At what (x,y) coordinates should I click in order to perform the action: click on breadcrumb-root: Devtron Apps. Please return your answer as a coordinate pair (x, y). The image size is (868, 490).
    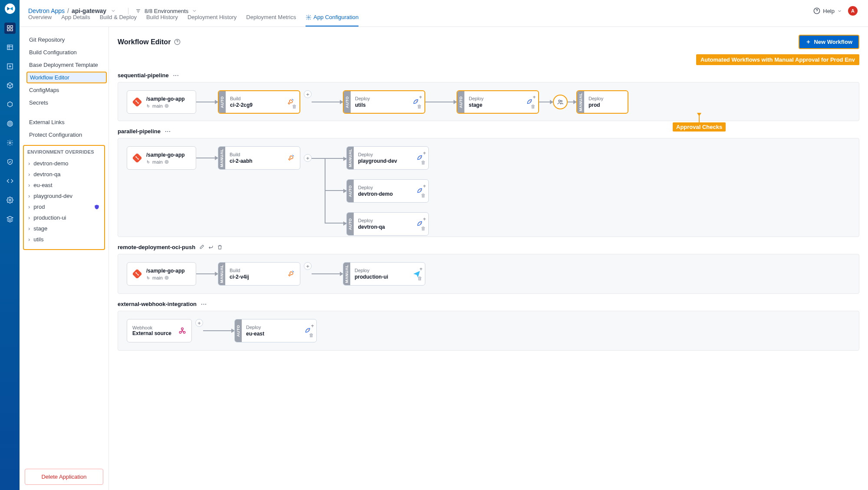
    Looking at the image, I should click on (46, 11).